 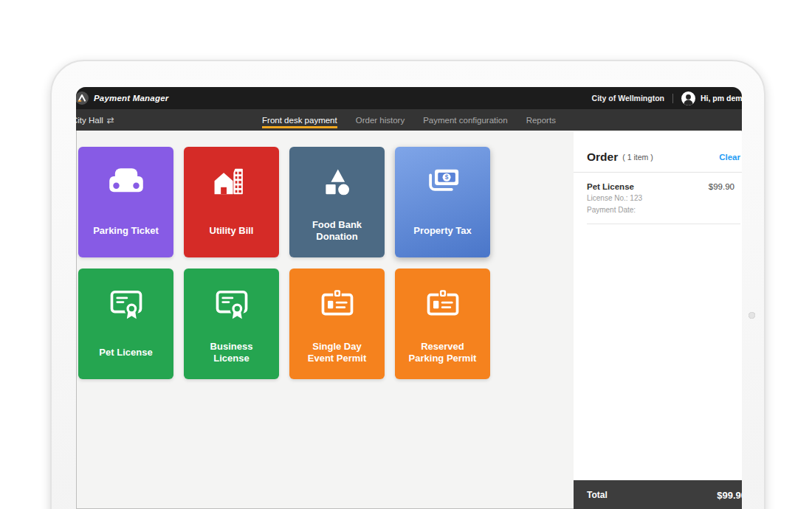 I want to click on shapes-icon, so click(x=337, y=181).